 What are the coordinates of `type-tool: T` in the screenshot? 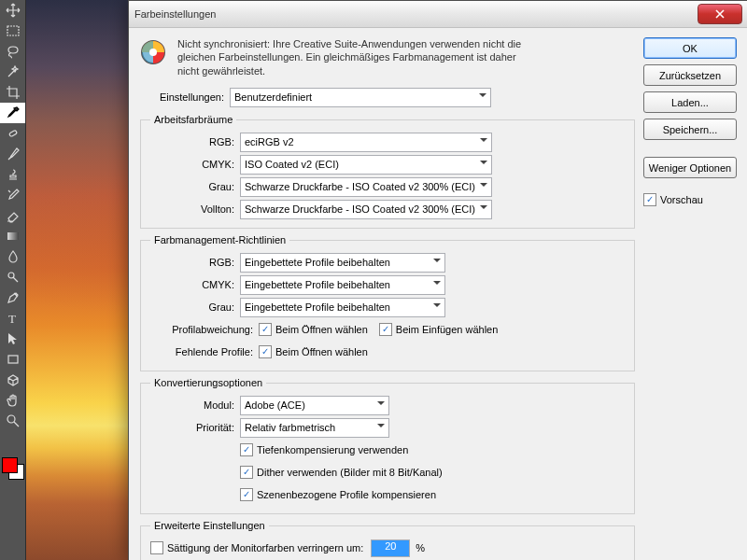 It's located at (13, 318).